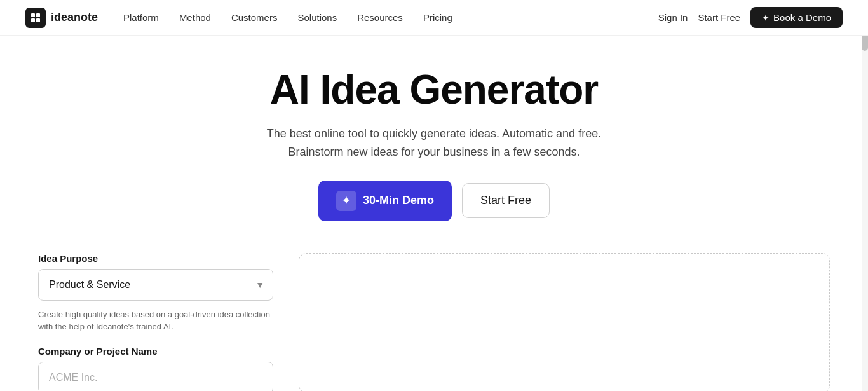 The height and width of the screenshot is (391, 868). Describe the element at coordinates (434, 134) in the screenshot. I see `hero-subtitle-line1: The best online tool to quickly generate…` at that location.